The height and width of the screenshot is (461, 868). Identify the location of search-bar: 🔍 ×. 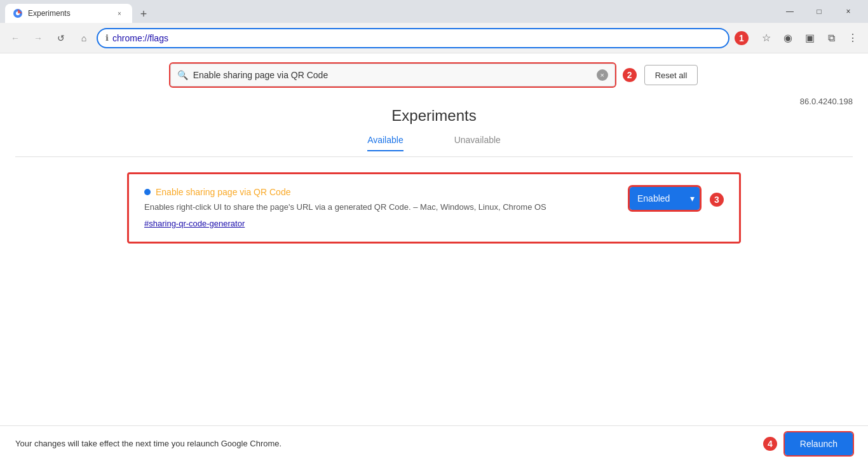
(393, 75).